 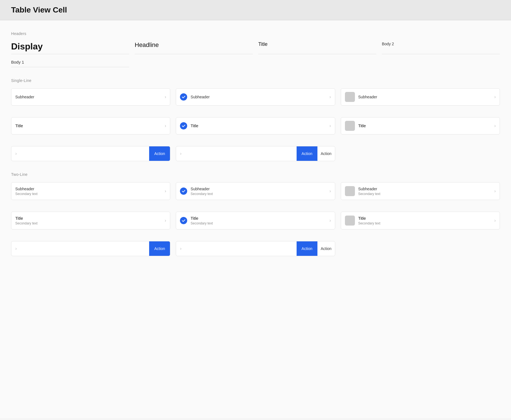 I want to click on page-title: Table View Cell, so click(x=255, y=10).